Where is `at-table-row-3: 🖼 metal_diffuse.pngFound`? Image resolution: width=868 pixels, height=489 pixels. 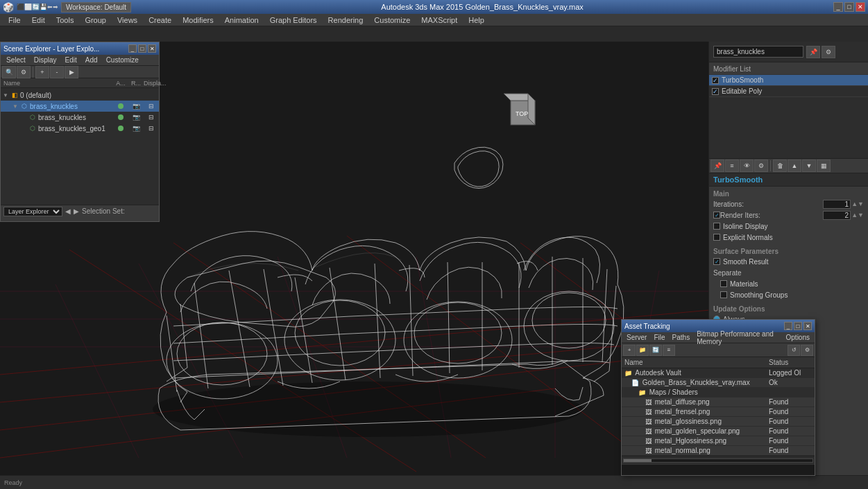
at-table-row-3: 🖼 metal_diffuse.pngFound is located at coordinates (718, 402).